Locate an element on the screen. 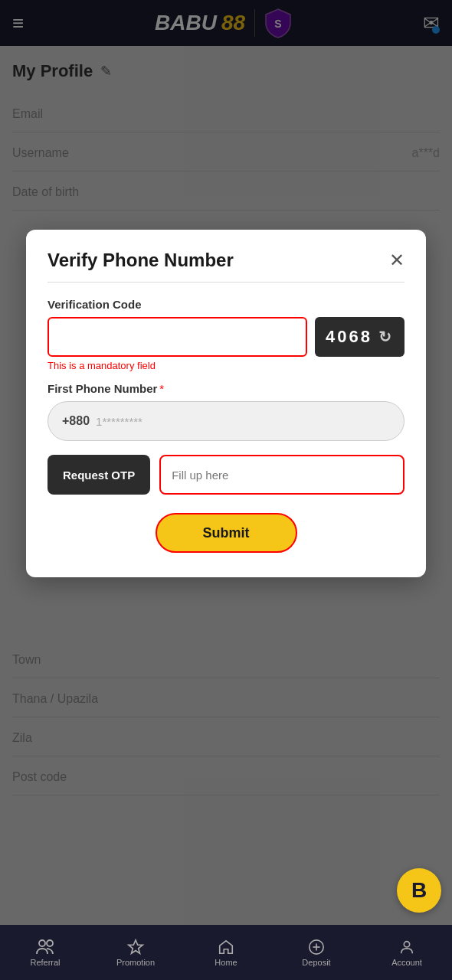  verification-code-label: Verification Code is located at coordinates (226, 305).